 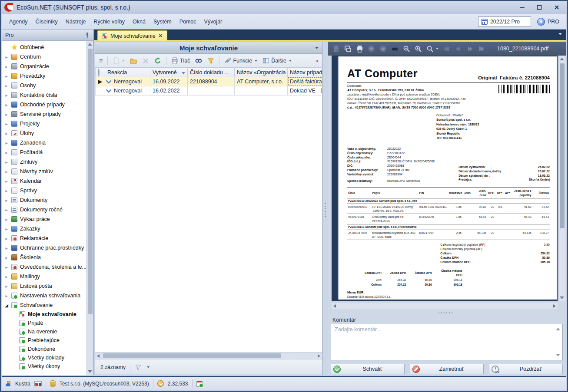 I want to click on menu-vyvojar: Vývojár, so click(x=213, y=22).